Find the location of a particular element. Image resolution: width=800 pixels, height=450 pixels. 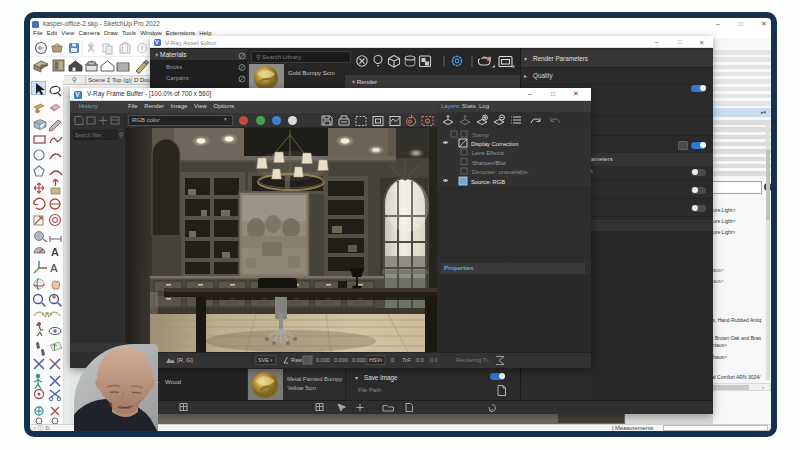

svg-text: SVE is located at coordinates (264, 360).